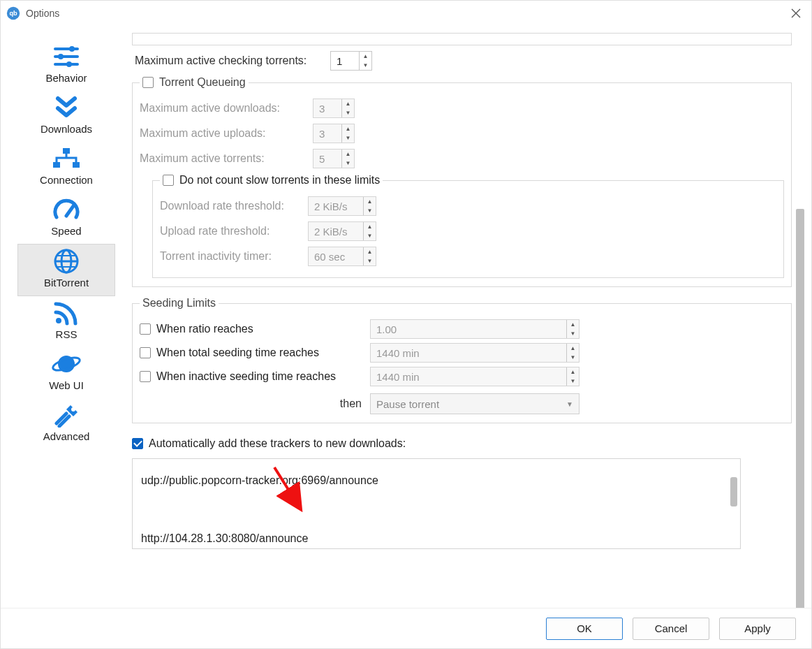 The height and width of the screenshot is (649, 812). I want to click on trackers-text: udp://public.popcorn-tracker.org:6969/an…, so click(260, 509).